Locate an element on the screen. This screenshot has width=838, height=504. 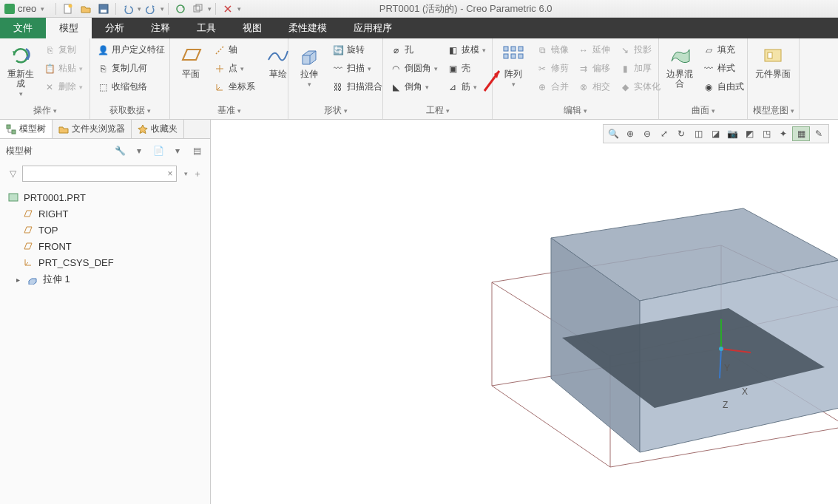
windows-icon is located at coordinates (198, 9).